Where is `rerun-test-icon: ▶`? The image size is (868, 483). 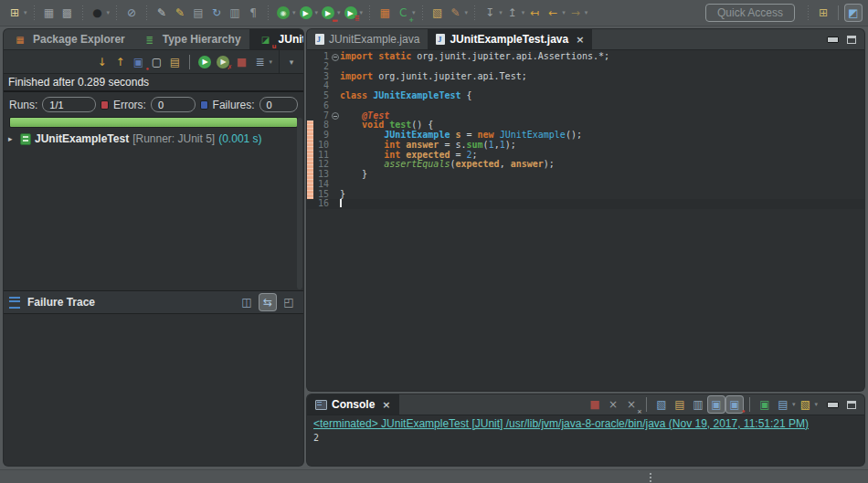
rerun-test-icon: ▶ is located at coordinates (205, 62).